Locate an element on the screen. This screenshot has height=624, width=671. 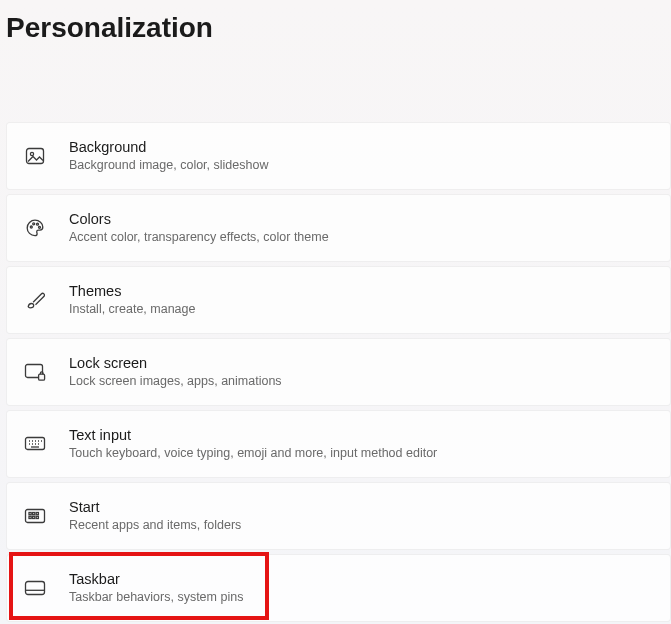
page-title: Personalization is located at coordinates (336, 22).